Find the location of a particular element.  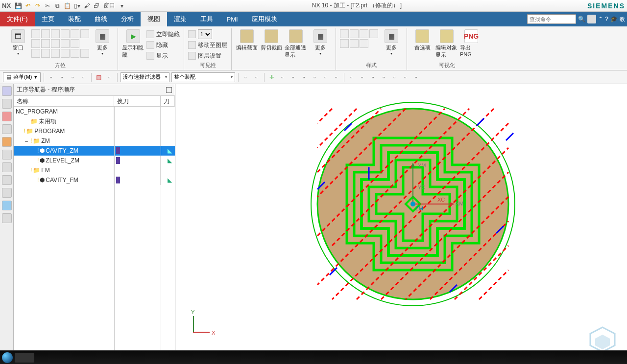

tab-assembly: 装配 is located at coordinates (74, 19).